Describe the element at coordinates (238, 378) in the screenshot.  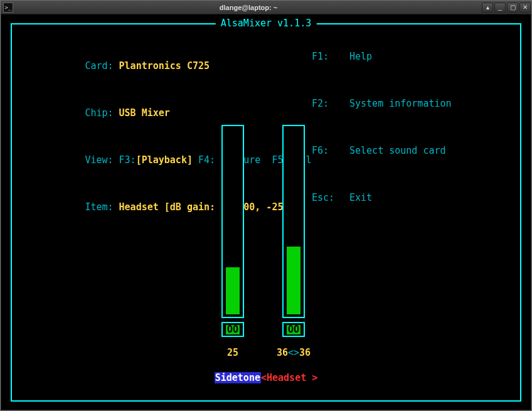
I see `sidetone-label: Sidetone` at that location.